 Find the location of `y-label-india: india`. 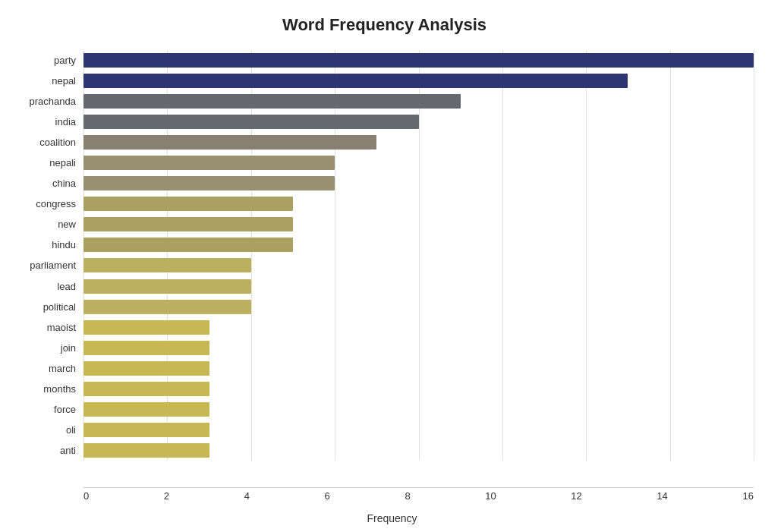

y-label-india: india is located at coordinates (46, 121).